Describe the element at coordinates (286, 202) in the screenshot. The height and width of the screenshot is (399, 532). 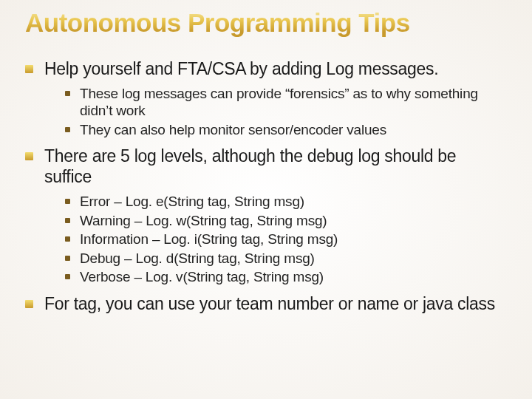
I see `sub-bullet-item: Error – Log. e(String tag, String msg)` at that location.